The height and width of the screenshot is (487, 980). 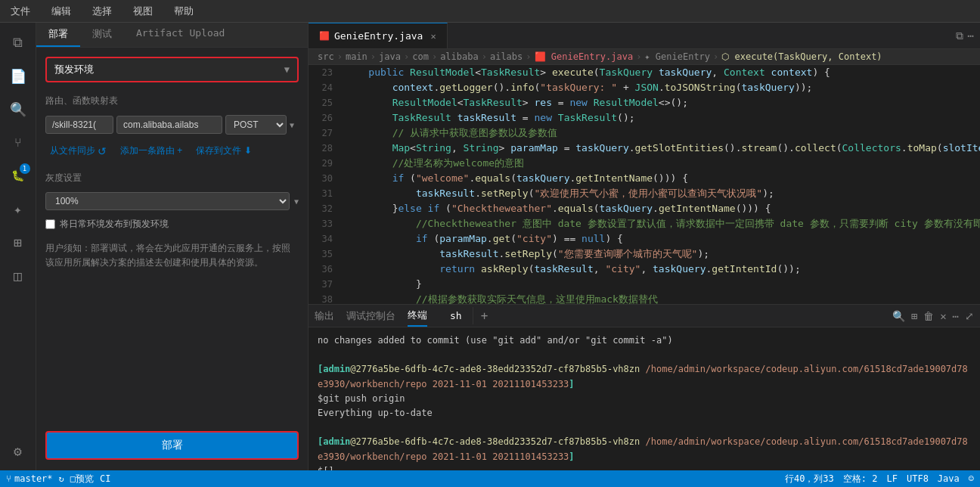 What do you see at coordinates (18, 242) in the screenshot?
I see `grid-icon: ⊞` at bounding box center [18, 242].